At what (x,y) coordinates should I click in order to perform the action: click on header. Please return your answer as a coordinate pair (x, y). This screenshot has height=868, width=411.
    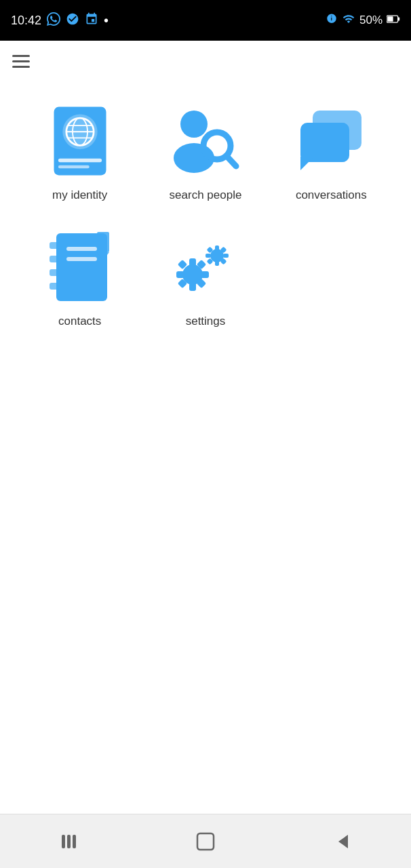
    Looking at the image, I should click on (206, 61).